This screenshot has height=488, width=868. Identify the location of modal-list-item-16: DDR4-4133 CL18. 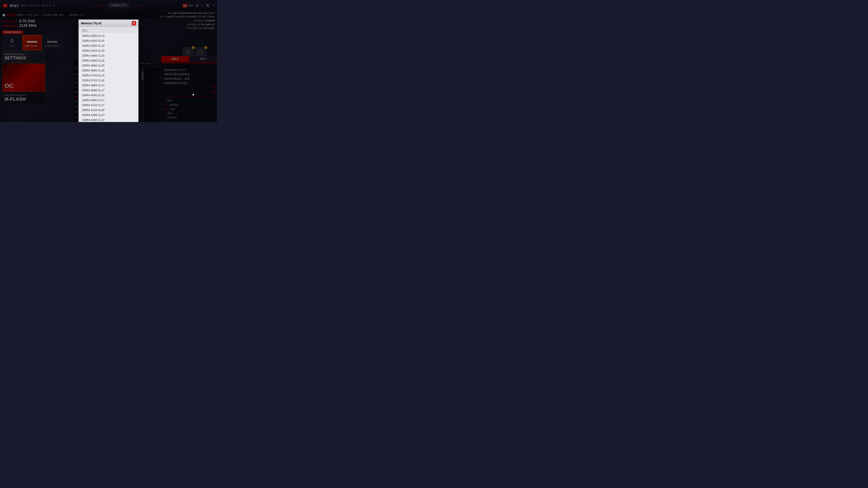
(108, 110).